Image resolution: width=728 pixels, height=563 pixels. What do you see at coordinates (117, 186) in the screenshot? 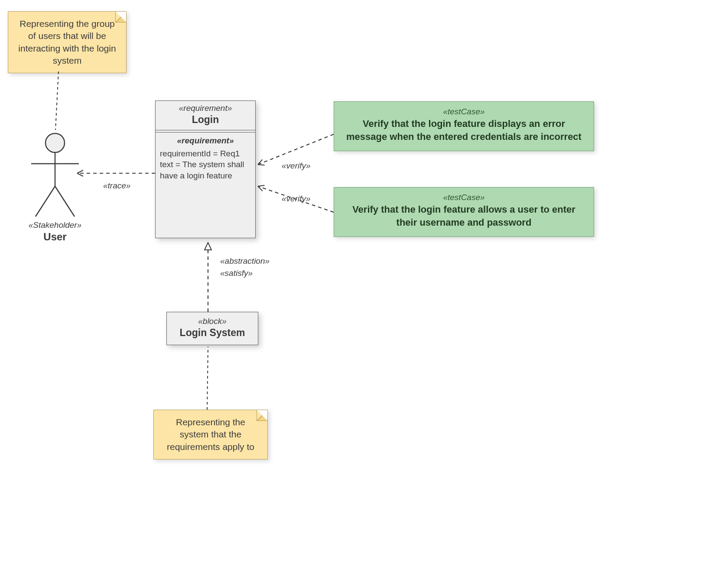
I see `edge-label-trace: «trace»` at bounding box center [117, 186].